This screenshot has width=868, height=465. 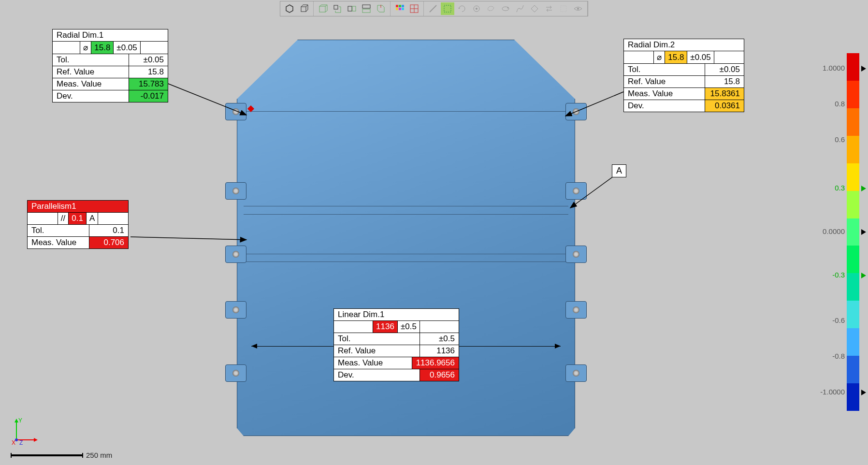 I want to click on axis-z-label: Z, so click(x=21, y=443).